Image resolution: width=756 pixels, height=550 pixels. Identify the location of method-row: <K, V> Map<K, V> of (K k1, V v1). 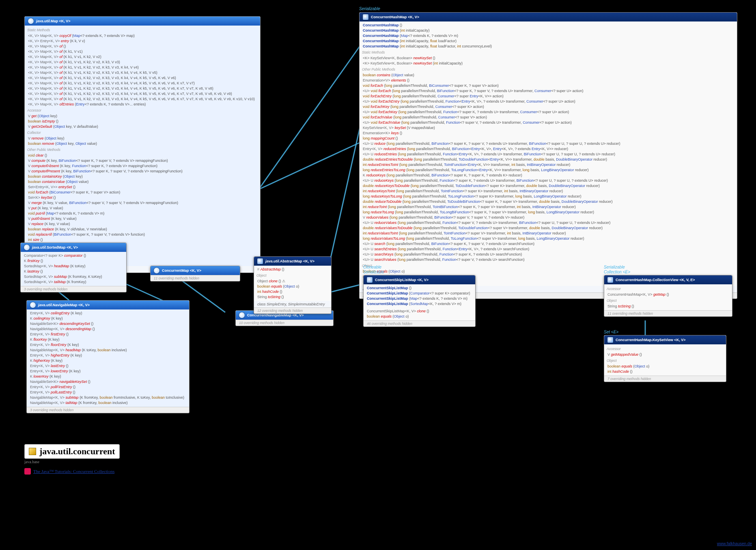
(142, 52).